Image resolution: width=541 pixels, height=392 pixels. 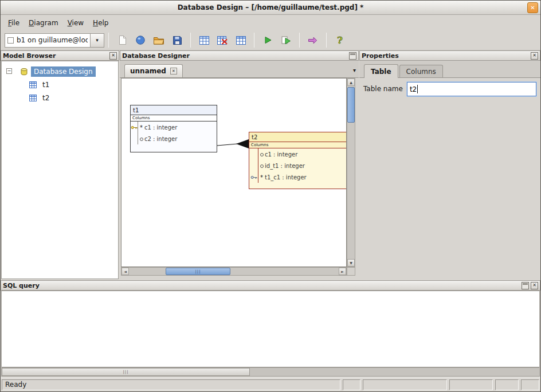 What do you see at coordinates (204, 40) in the screenshot?
I see `add-table-button` at bounding box center [204, 40].